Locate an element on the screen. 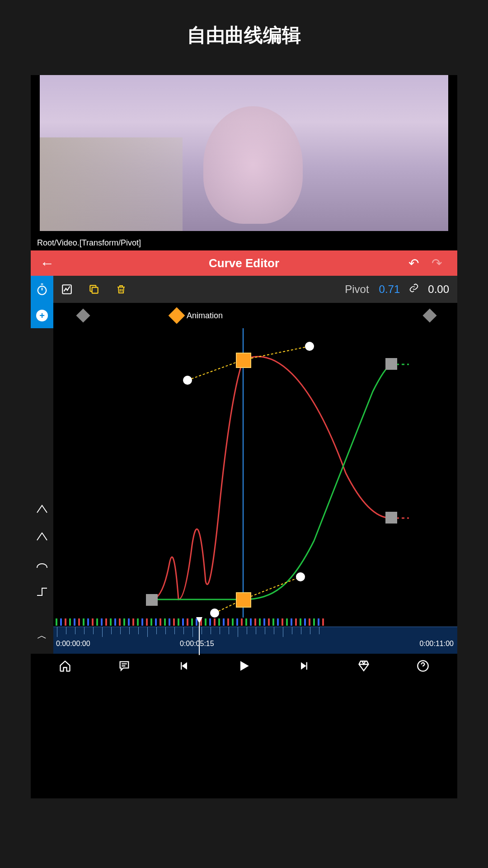  linear-in-icon is located at coordinates (42, 510).